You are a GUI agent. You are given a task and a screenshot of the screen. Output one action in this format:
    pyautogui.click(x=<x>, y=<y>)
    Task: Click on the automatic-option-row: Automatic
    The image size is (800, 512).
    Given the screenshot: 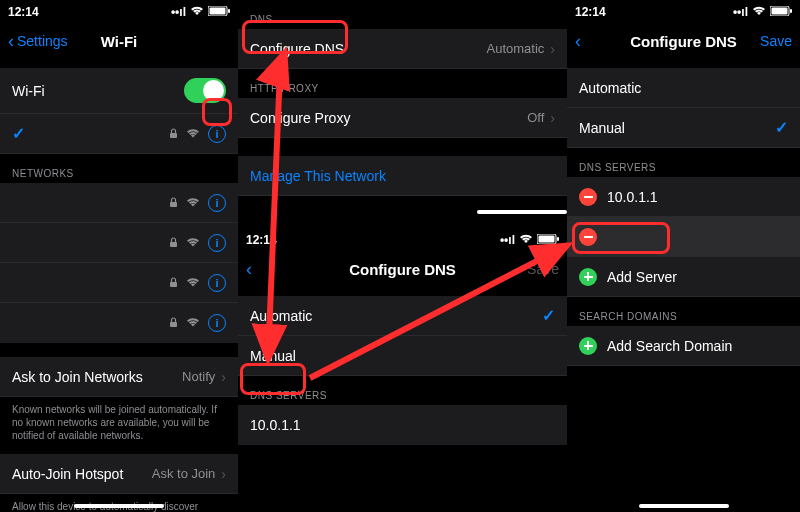 What is the action you would take?
    pyautogui.click(x=684, y=88)
    